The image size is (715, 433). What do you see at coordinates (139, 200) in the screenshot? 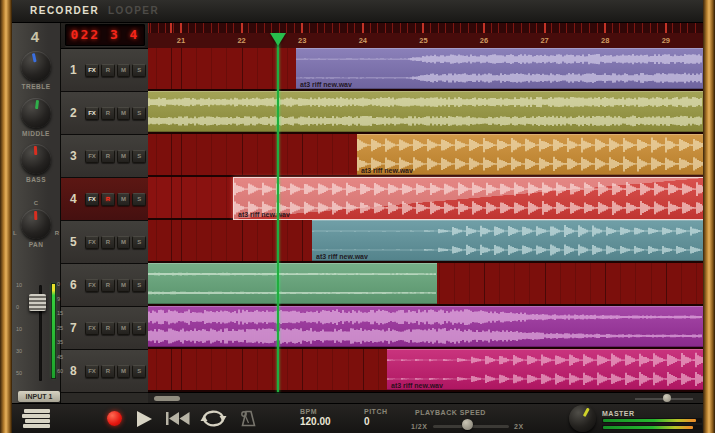
I see `track-4-s-button: S` at bounding box center [139, 200].